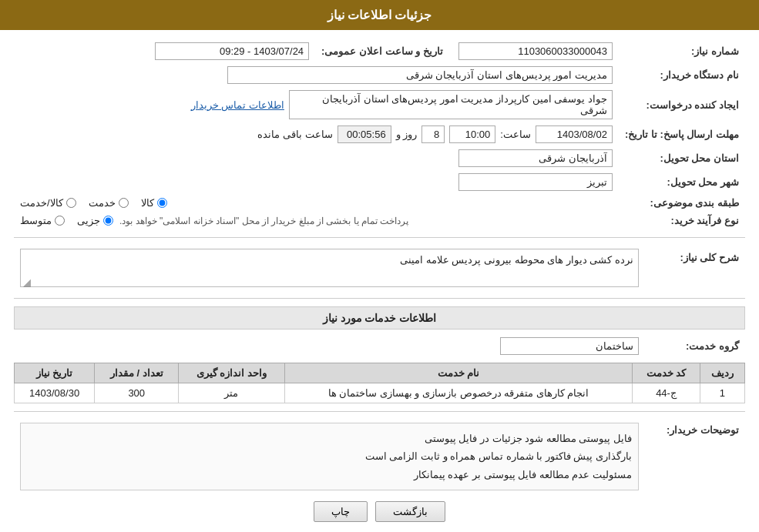 This screenshot has height=532, width=759. What do you see at coordinates (666, 373) in the screenshot?
I see `col-kod: کد خدمت` at bounding box center [666, 373].